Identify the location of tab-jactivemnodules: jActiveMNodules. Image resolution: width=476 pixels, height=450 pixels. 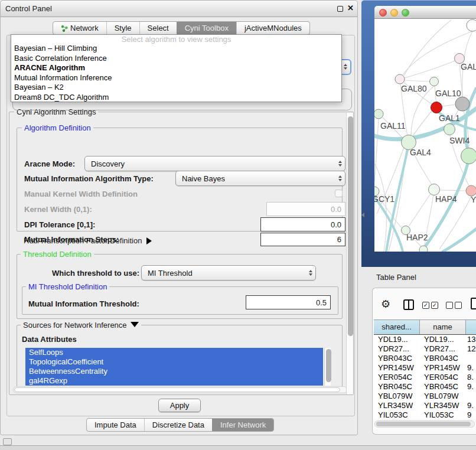
(273, 28).